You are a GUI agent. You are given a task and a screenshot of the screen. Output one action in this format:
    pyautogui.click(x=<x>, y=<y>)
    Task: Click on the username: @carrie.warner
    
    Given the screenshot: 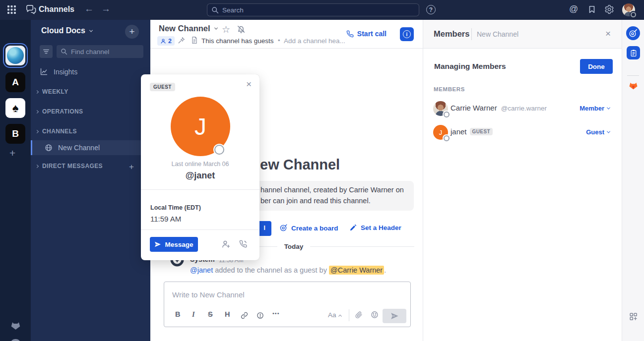 What is the action you would take?
    pyautogui.click(x=524, y=108)
    